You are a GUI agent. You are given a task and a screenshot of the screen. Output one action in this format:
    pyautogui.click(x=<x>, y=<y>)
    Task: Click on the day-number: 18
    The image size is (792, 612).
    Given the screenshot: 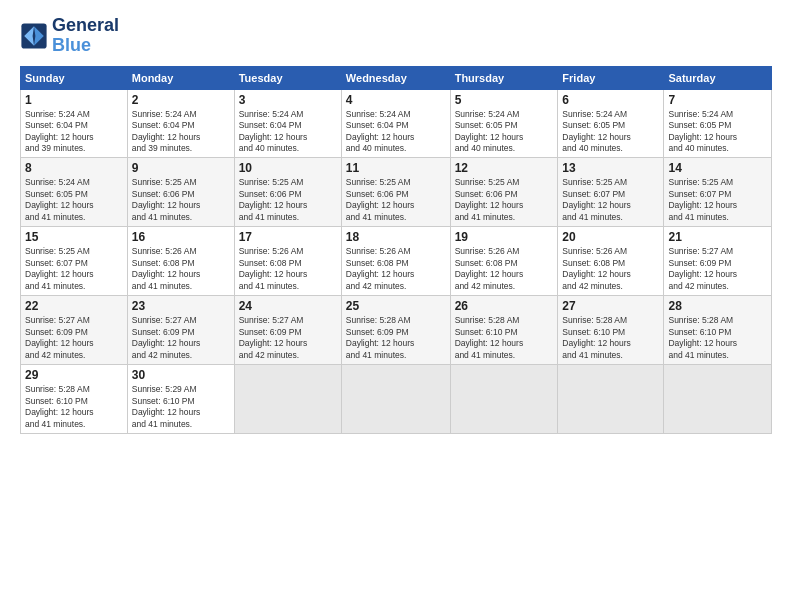 What is the action you would take?
    pyautogui.click(x=396, y=237)
    